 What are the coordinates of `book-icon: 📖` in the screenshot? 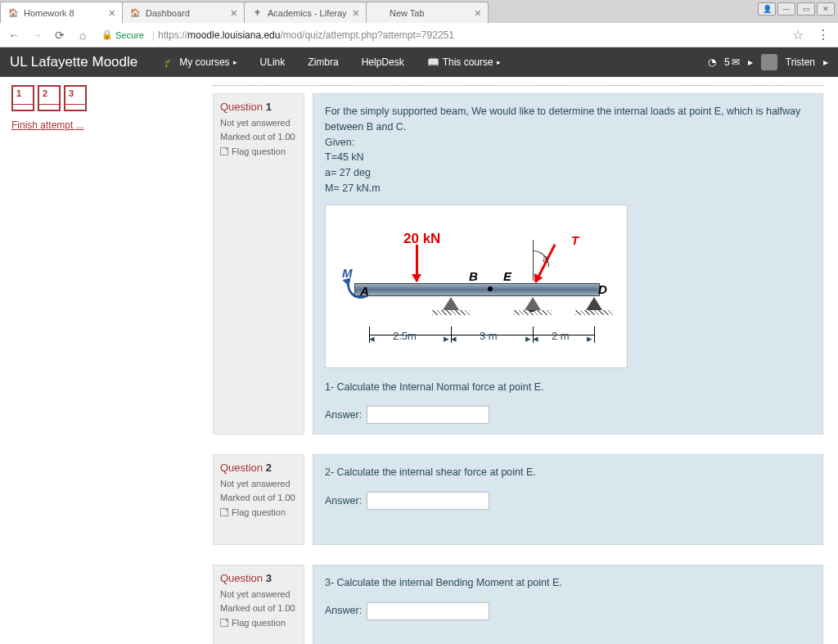 It's located at (434, 62).